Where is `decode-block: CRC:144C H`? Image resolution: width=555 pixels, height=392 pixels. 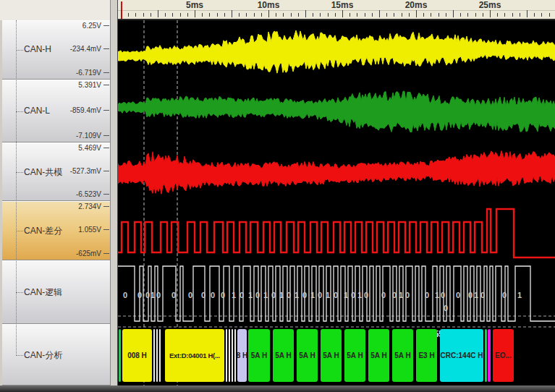 decode-block: CRC:144C H is located at coordinates (462, 356).